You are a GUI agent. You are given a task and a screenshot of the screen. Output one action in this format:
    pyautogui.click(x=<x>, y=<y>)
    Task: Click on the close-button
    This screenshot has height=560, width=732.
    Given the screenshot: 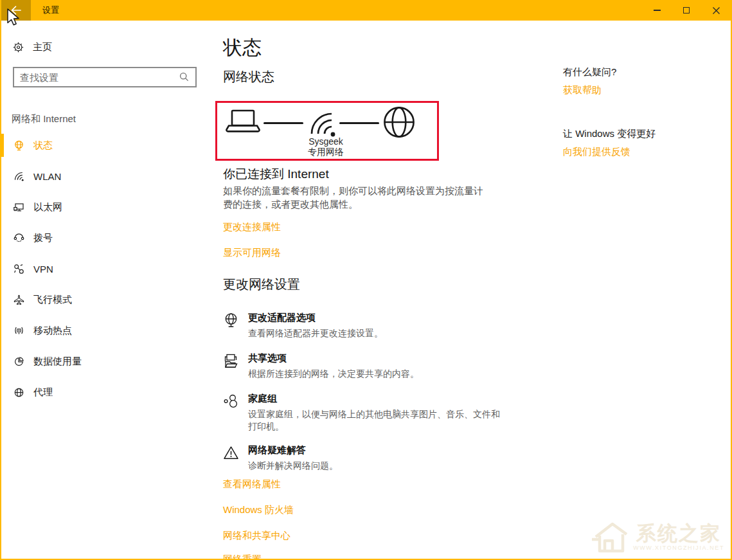 What is the action you would take?
    pyautogui.click(x=716, y=10)
    